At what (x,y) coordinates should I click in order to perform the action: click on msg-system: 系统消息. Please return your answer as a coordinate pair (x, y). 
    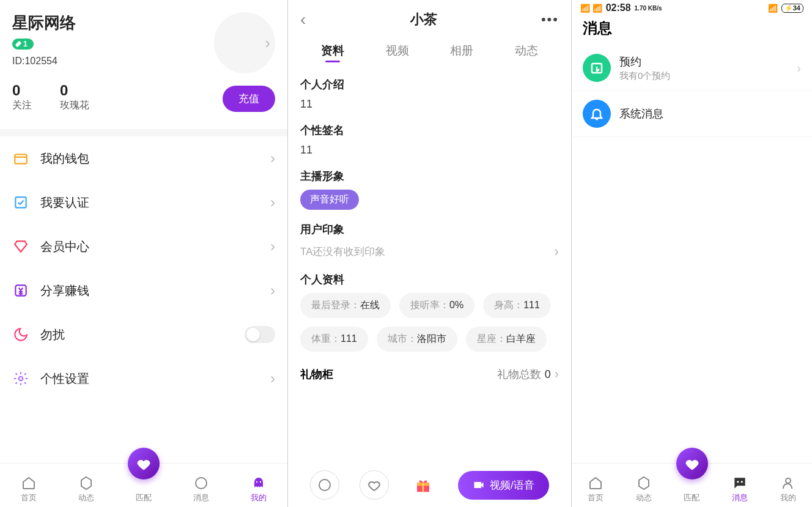
    Looking at the image, I should click on (692, 114).